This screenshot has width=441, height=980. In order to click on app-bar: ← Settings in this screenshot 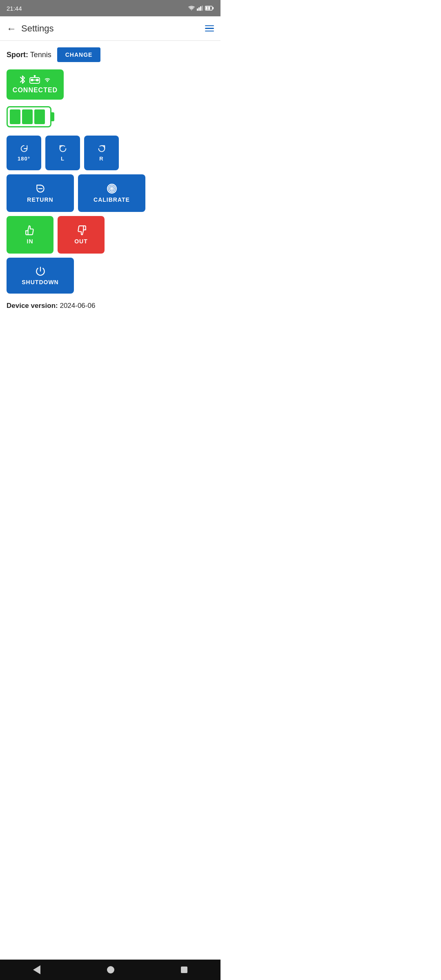, I will do `click(110, 29)`.